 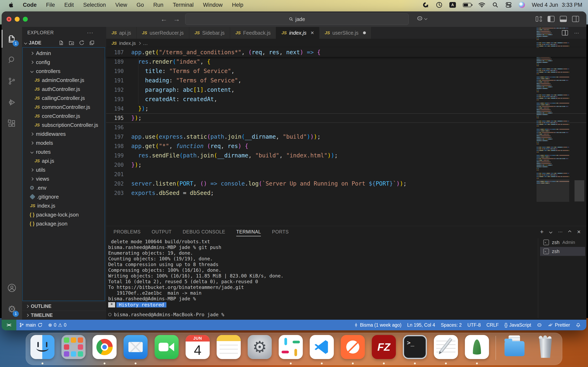 What do you see at coordinates (474, 325) in the screenshot?
I see `encoding-item: UTF-8` at bounding box center [474, 325].